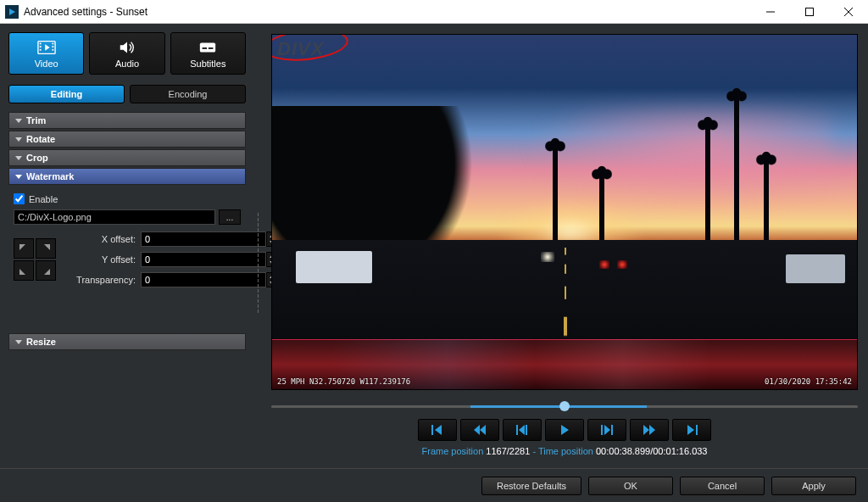 The width and height of the screenshot is (868, 502). Describe the element at coordinates (46, 53) in the screenshot. I see `tab-video: Video` at that location.